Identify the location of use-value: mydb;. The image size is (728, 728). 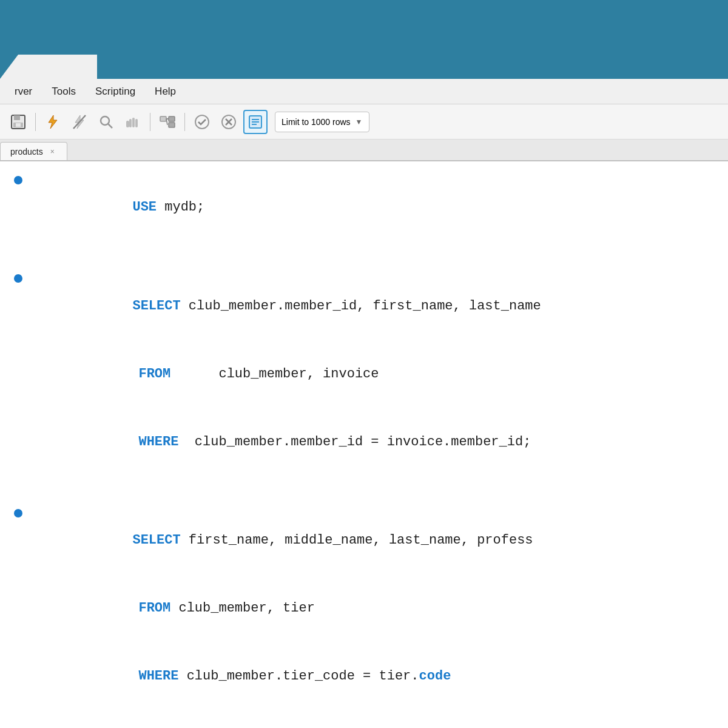
(181, 207).